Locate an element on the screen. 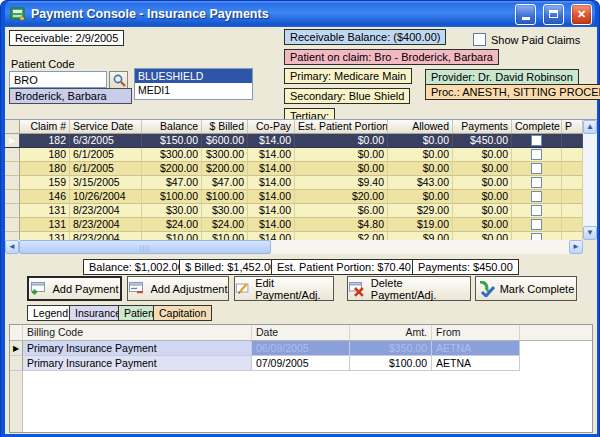 This screenshot has width=600, height=437. insurance-list-item: MEDI1 is located at coordinates (194, 90).